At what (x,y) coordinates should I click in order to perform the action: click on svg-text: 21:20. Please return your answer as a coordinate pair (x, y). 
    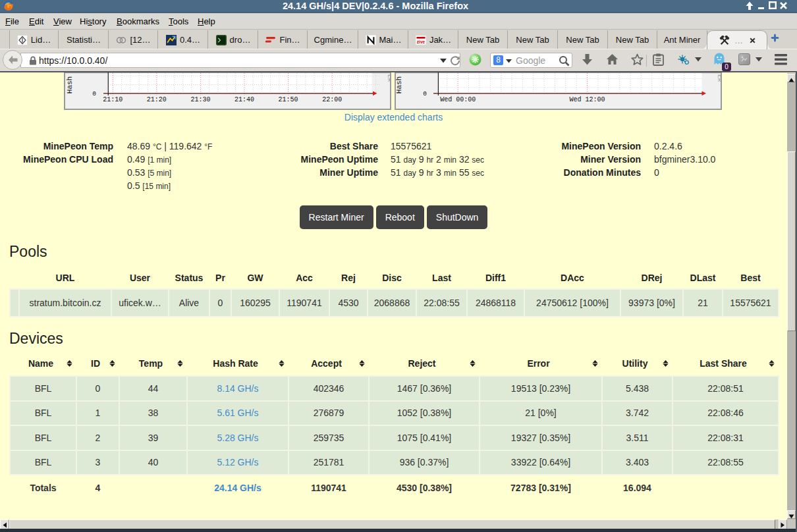
    Looking at the image, I should click on (157, 100).